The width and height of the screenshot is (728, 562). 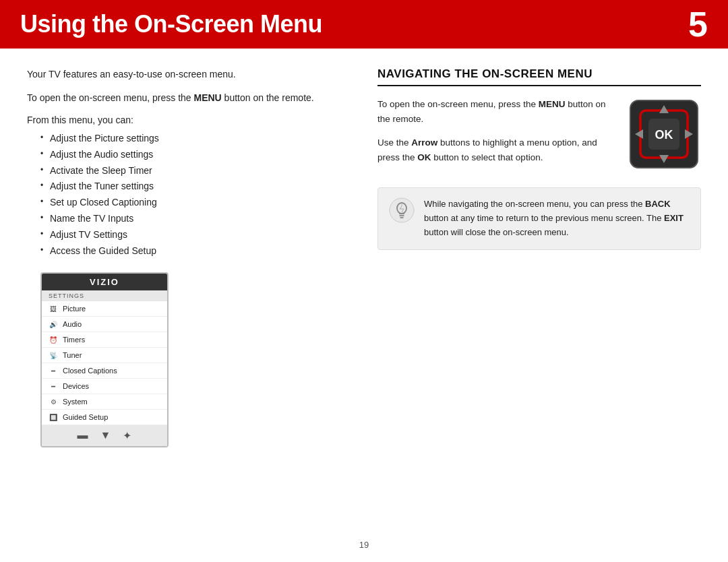 I want to click on menu-list-item: Adjust the Tuner settings, so click(x=195, y=187).